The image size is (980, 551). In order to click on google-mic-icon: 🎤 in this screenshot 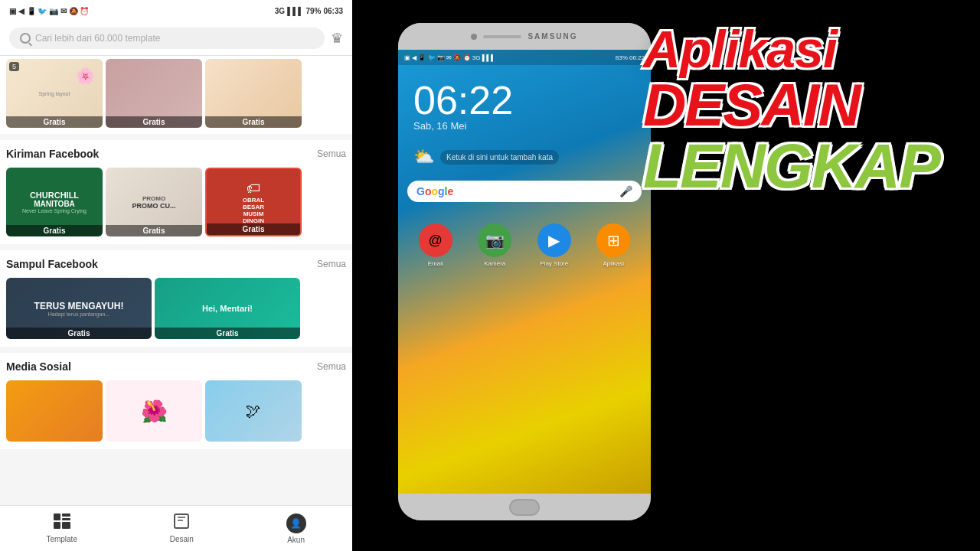, I will do `click(626, 191)`.